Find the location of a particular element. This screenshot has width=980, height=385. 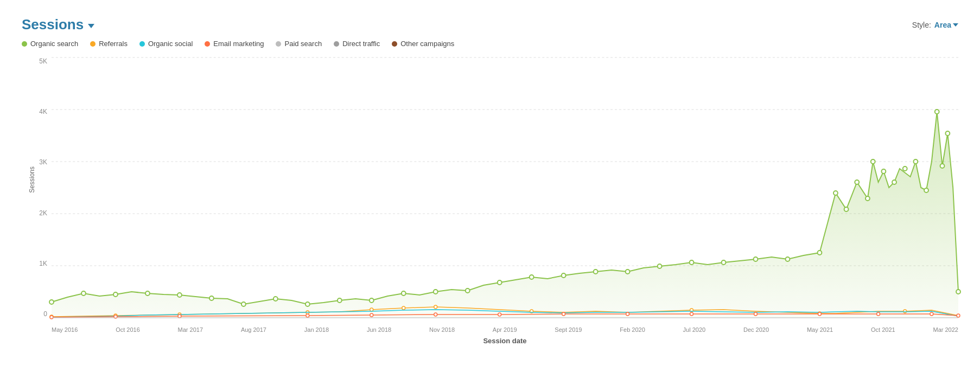

x-label: Sept 2019 is located at coordinates (568, 330).